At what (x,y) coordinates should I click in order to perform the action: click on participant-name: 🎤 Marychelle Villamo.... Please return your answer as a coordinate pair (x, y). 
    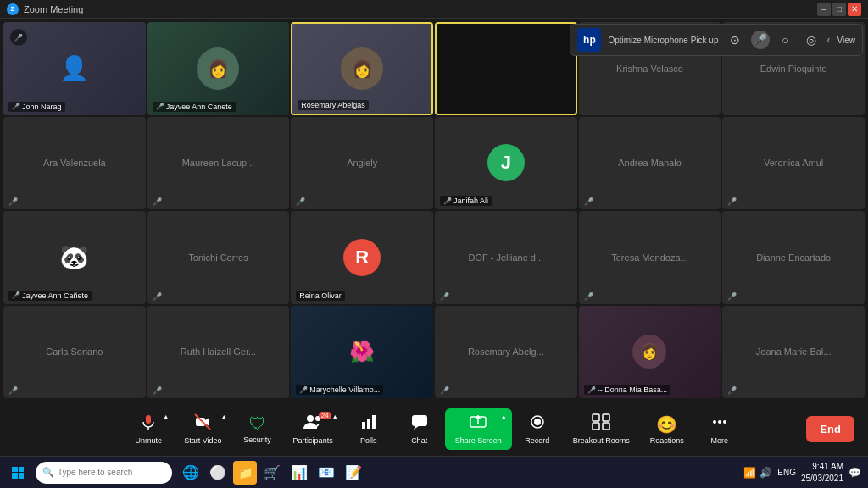
    Looking at the image, I should click on (339, 390).